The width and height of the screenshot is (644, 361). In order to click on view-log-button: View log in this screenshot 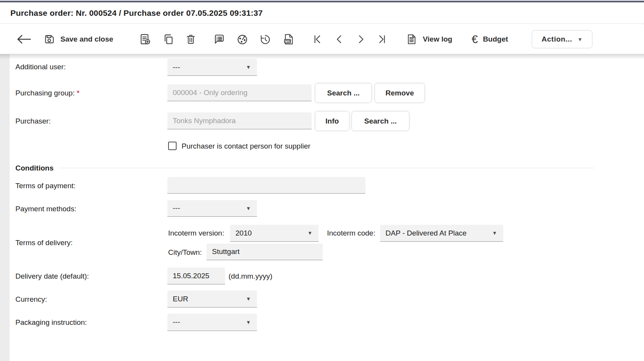, I will do `click(429, 39)`.